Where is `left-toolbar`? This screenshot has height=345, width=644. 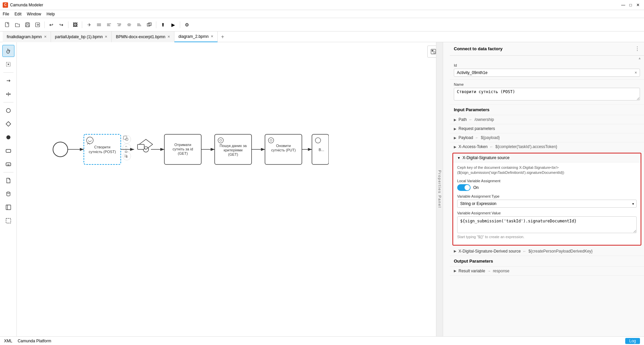
left-toolbar is located at coordinates (8, 189).